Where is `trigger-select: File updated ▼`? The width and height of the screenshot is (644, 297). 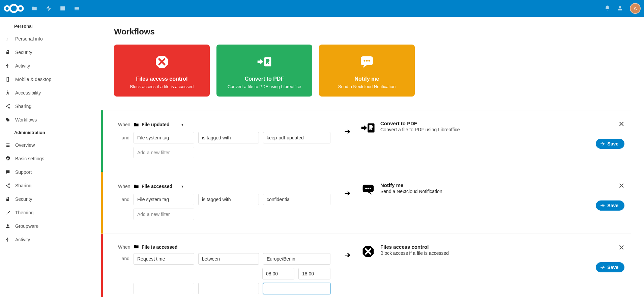 trigger-select: File updated ▼ is located at coordinates (159, 125).